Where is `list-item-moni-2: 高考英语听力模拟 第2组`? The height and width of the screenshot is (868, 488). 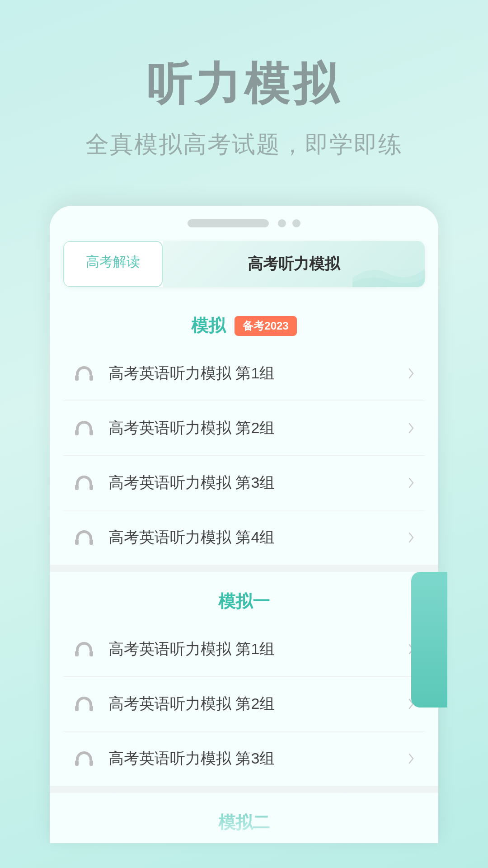 list-item-moni-2: 高考英语听力模拟 第2组 is located at coordinates (244, 429).